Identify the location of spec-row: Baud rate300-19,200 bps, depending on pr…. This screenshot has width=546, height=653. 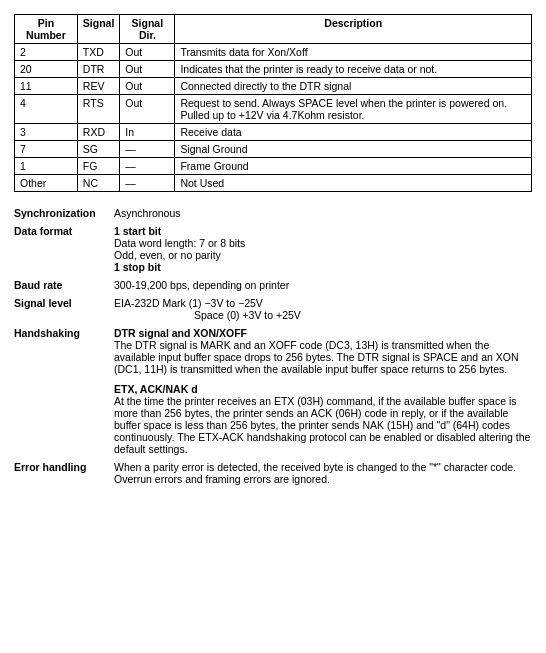
(273, 285).